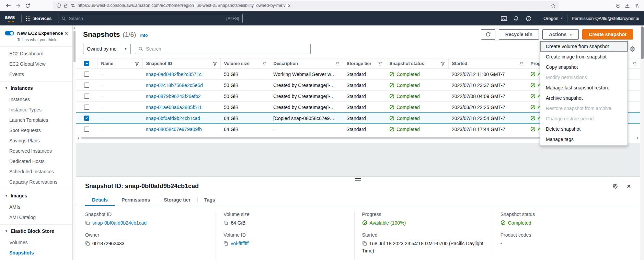  Describe the element at coordinates (36, 195) in the screenshot. I see `sidebar-section-images: ▼Images` at that location.